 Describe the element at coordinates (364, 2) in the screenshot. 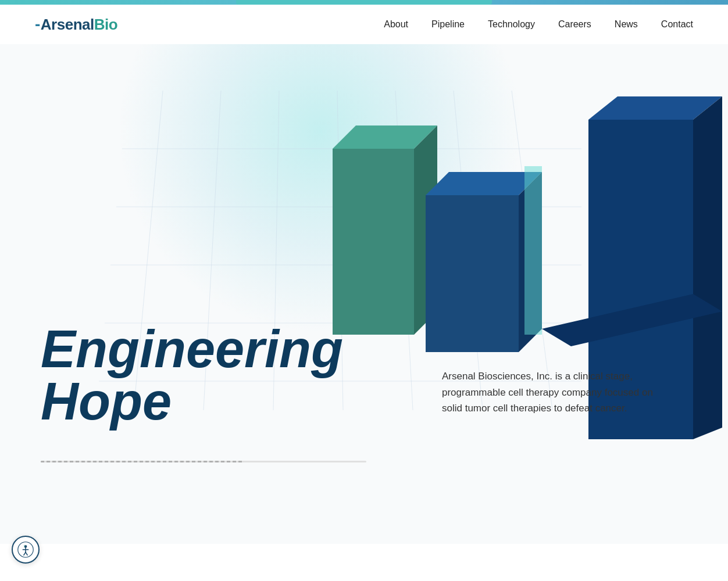

I see `top-bar` at that location.